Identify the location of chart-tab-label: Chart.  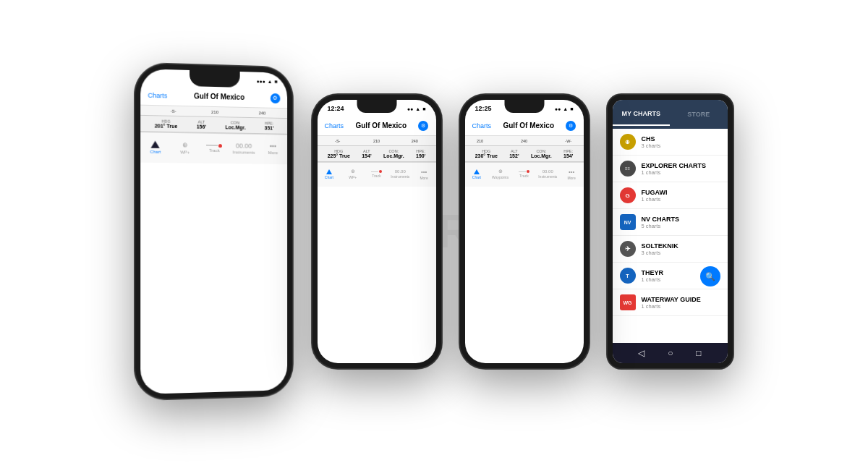
(155, 152).